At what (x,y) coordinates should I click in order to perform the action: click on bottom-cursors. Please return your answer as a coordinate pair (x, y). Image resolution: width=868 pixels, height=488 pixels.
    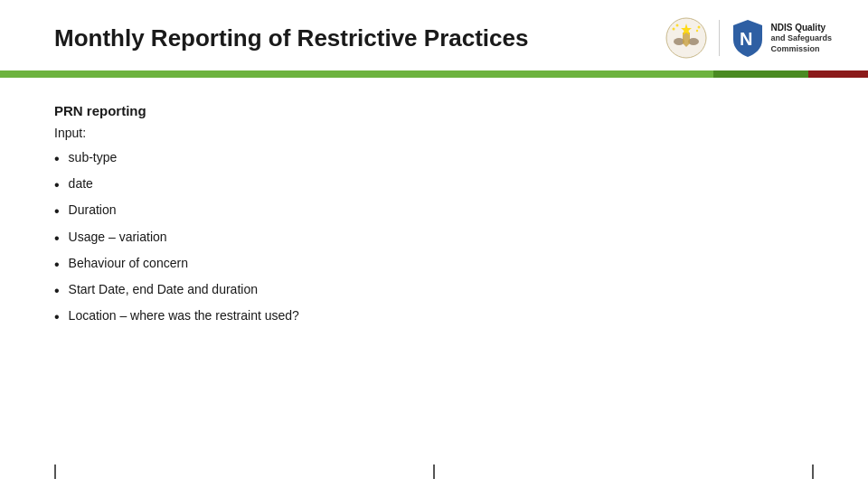
    Looking at the image, I should click on (434, 472).